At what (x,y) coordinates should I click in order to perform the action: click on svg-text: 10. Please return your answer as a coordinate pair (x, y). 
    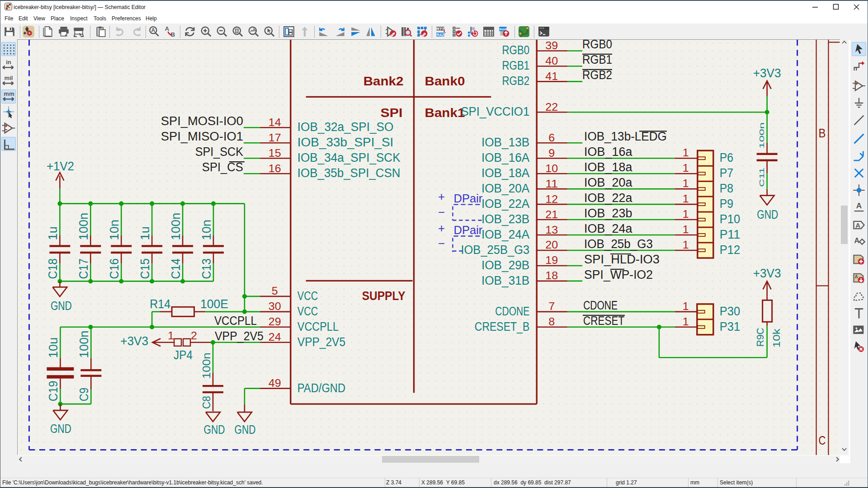
    Looking at the image, I should click on (552, 168).